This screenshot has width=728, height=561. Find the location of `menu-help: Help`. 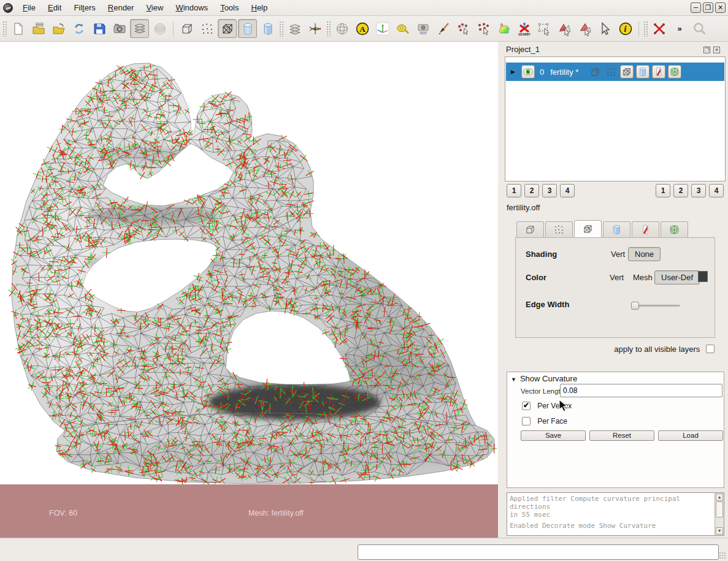

menu-help: Help is located at coordinates (259, 8).